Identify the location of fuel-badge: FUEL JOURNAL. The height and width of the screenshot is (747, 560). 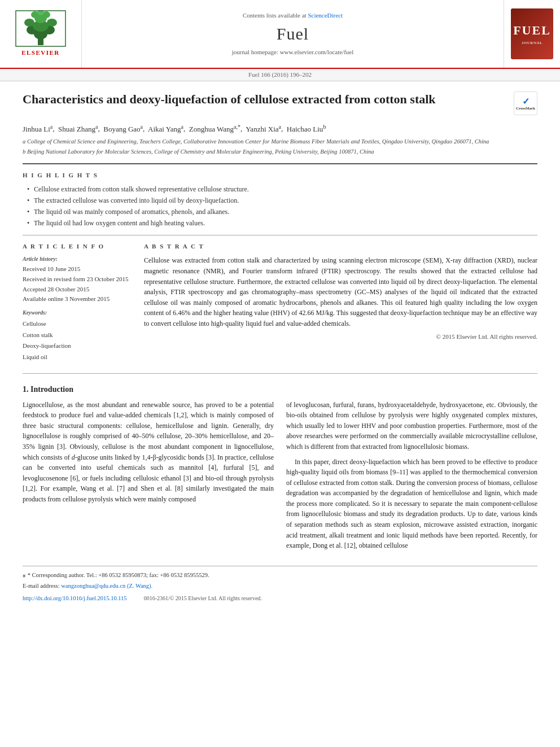
(532, 34).